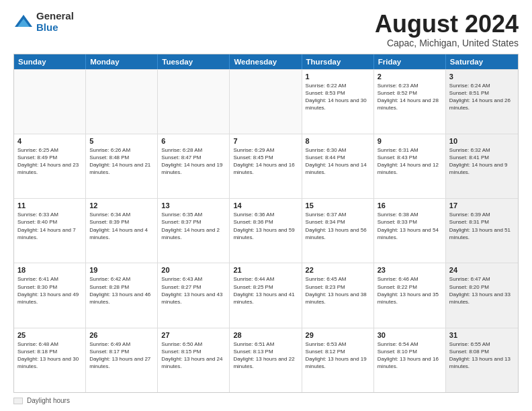 This screenshot has height=411, width=532. Describe the element at coordinates (122, 141) in the screenshot. I see `day-number: 5` at that location.